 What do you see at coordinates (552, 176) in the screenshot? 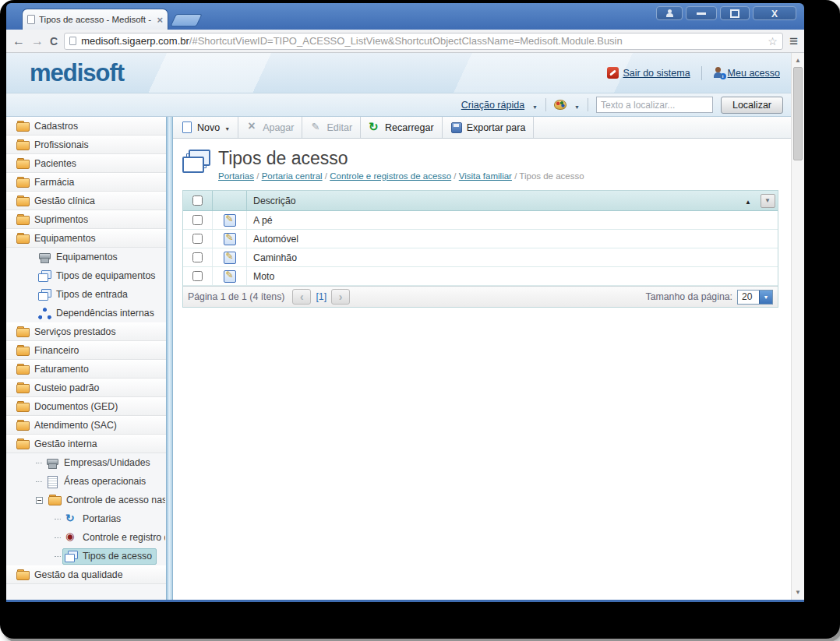
I see `breadcrumb-link: Tipos de acesso` at bounding box center [552, 176].